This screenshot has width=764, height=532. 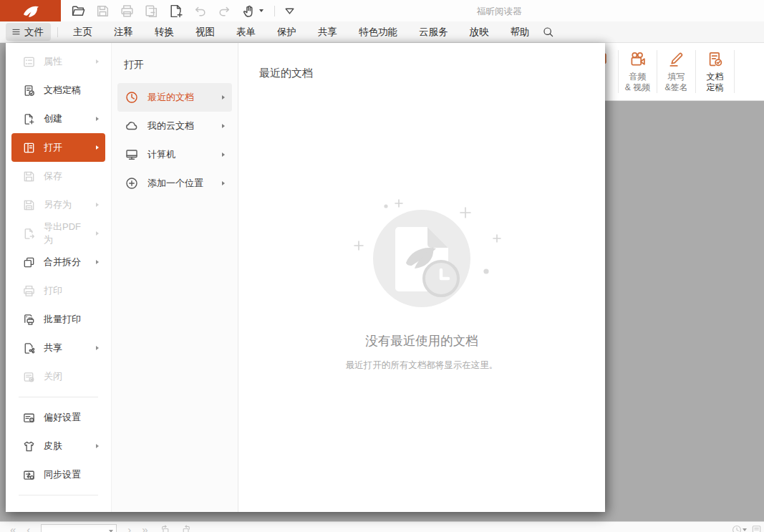 What do you see at coordinates (252, 11) in the screenshot?
I see `qa-button-hand-tool` at bounding box center [252, 11].